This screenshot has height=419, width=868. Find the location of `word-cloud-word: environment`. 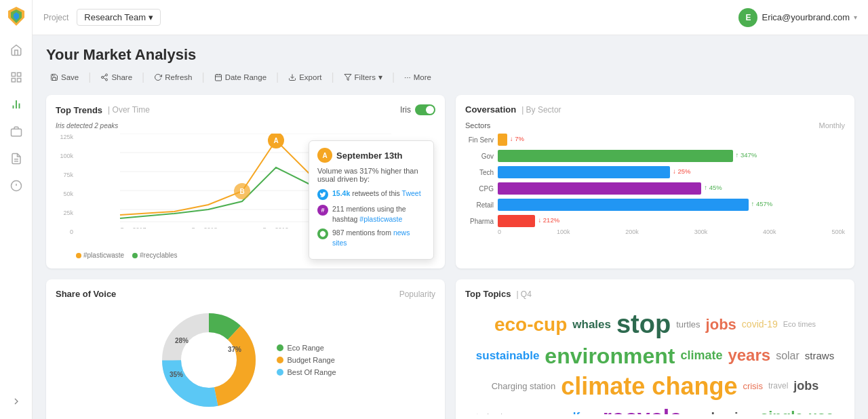

word-cloud-word: environment is located at coordinates (610, 356).